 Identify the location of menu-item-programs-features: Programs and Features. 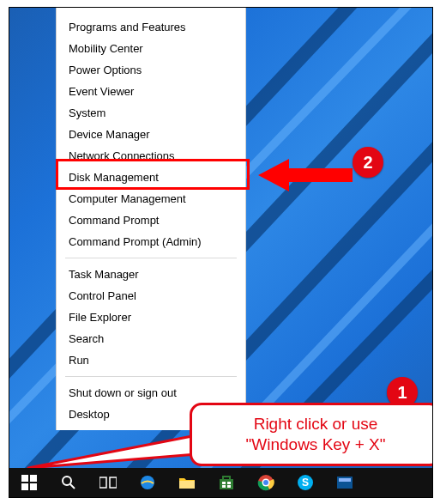
(151, 27).